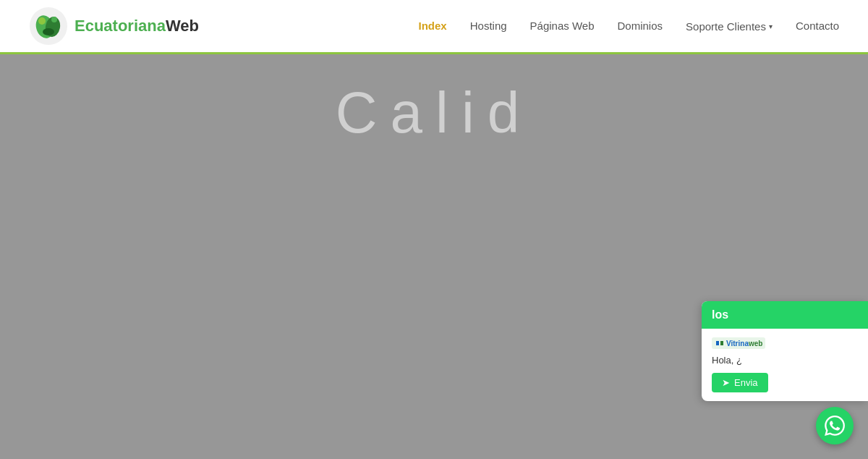 The height and width of the screenshot is (459, 868). Describe the element at coordinates (720, 343) in the screenshot. I see `vitrina-icon` at that location.